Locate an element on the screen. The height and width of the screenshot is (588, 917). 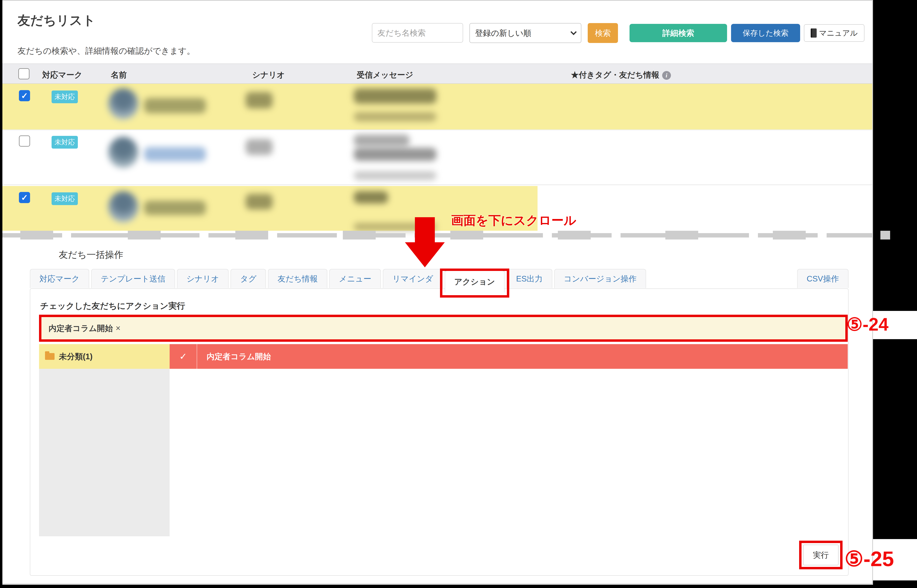
sort-order-value: 登録の新しい順 is located at coordinates (503, 33).